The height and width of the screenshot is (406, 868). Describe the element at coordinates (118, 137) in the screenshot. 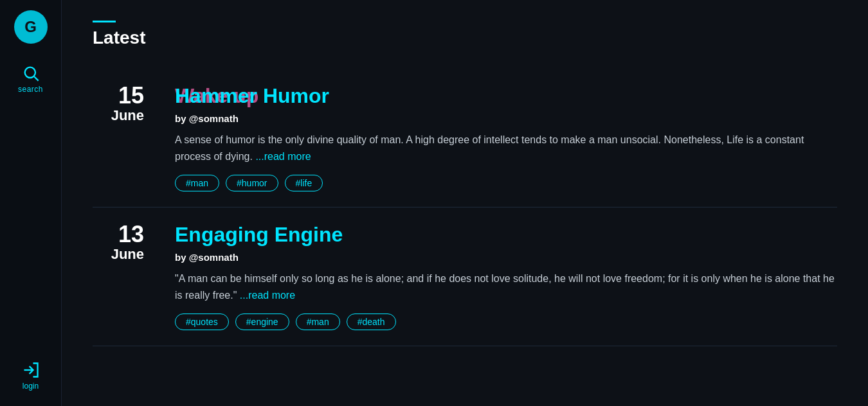

I see `article-date: 15 June` at that location.